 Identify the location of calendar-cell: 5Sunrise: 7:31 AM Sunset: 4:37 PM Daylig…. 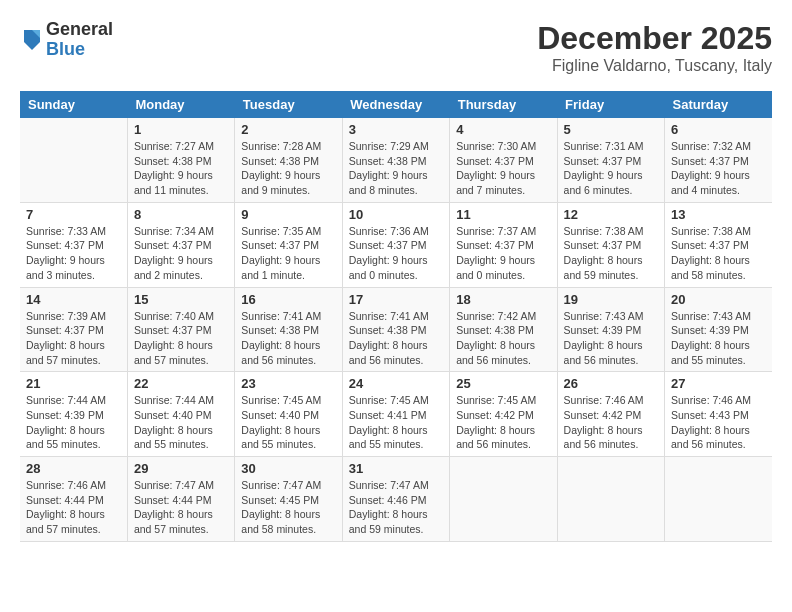
(610, 160).